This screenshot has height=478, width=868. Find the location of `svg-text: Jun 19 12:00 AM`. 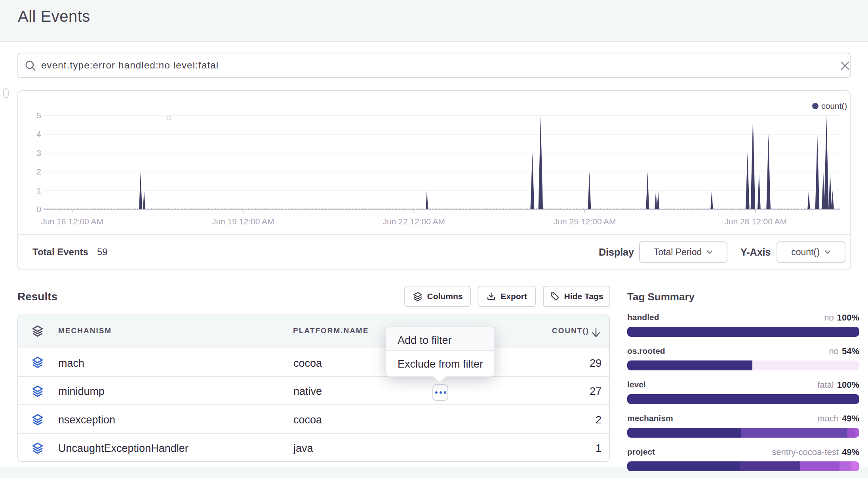

svg-text: Jun 19 12:00 AM is located at coordinates (243, 222).